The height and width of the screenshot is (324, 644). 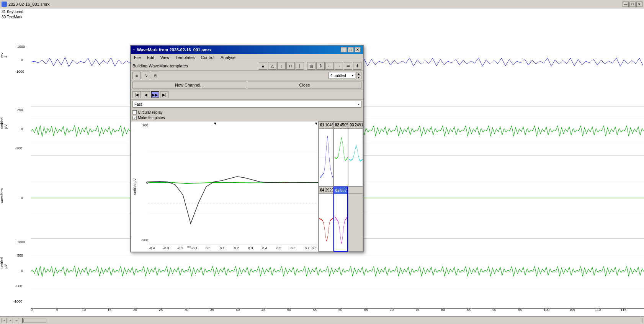 I want to click on toolbar-btn-down: ↓, so click(x=281, y=66).